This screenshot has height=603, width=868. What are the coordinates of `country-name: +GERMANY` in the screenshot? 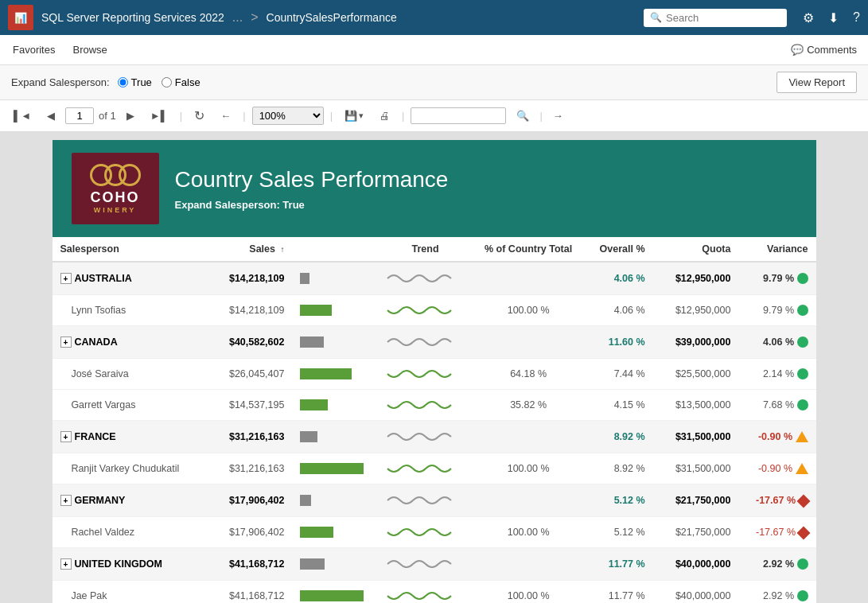 It's located at (121, 501).